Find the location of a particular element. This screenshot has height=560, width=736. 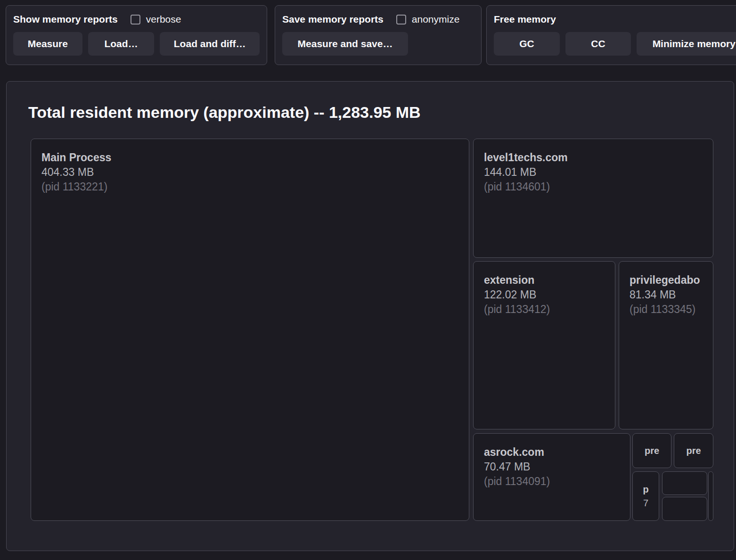

process-size: 7 is located at coordinates (646, 503).